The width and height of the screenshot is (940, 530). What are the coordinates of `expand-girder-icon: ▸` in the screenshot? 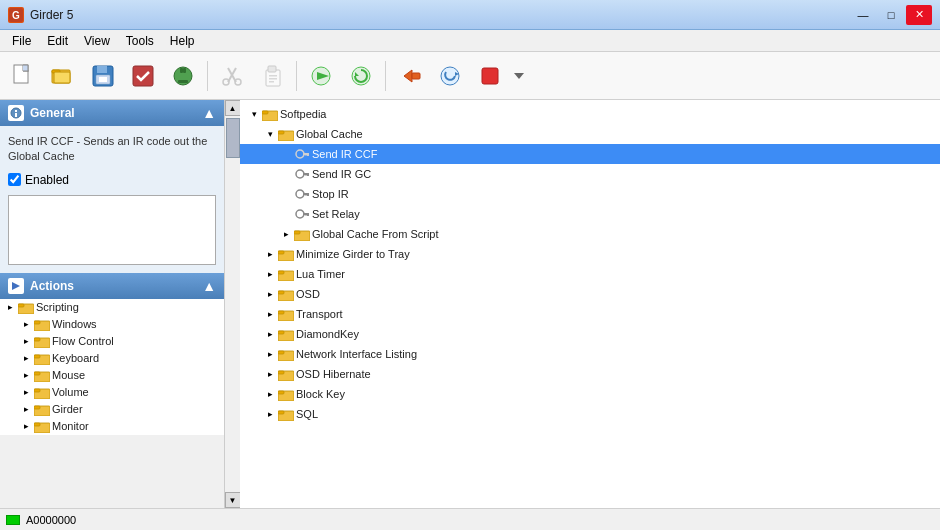 It's located at (26, 409).